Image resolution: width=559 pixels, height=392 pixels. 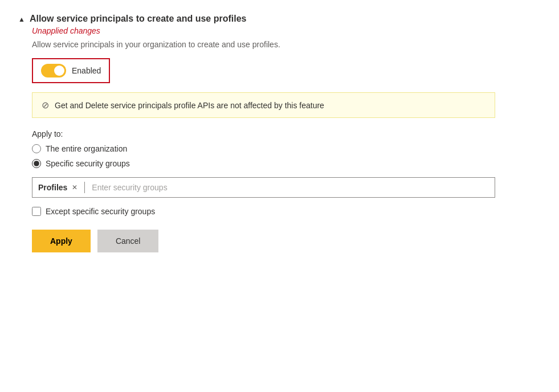 I want to click on radio-specific-groups-input, so click(x=36, y=164).